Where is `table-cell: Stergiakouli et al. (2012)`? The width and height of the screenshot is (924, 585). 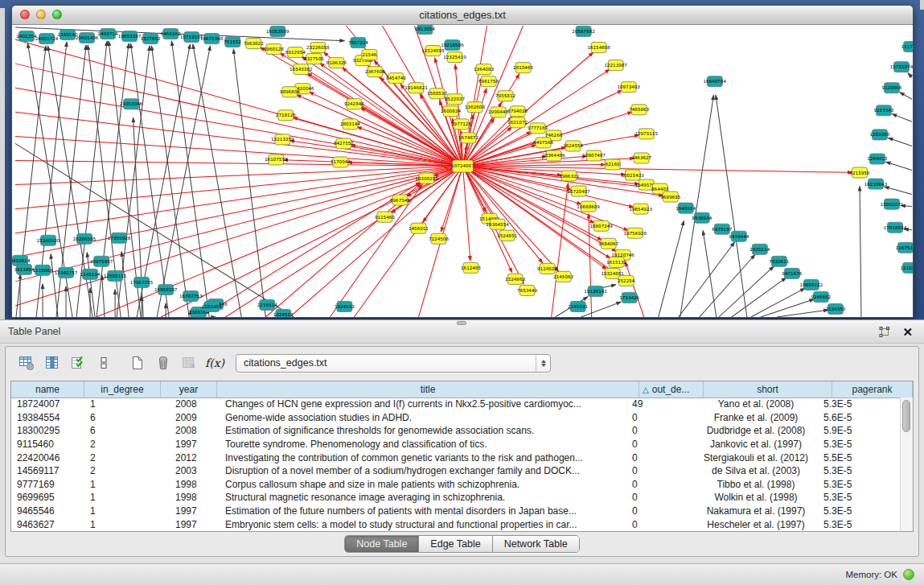
table-cell: Stergiakouli et al. (2012) is located at coordinates (756, 458).